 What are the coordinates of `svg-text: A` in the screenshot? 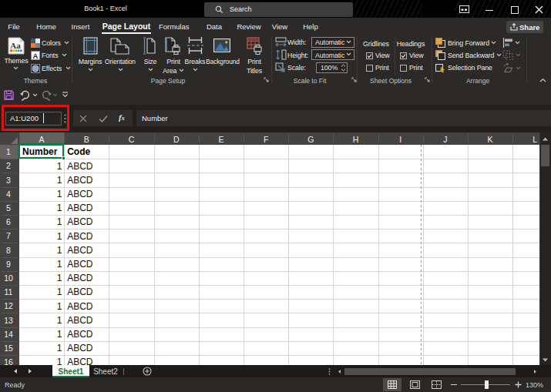 It's located at (35, 55).